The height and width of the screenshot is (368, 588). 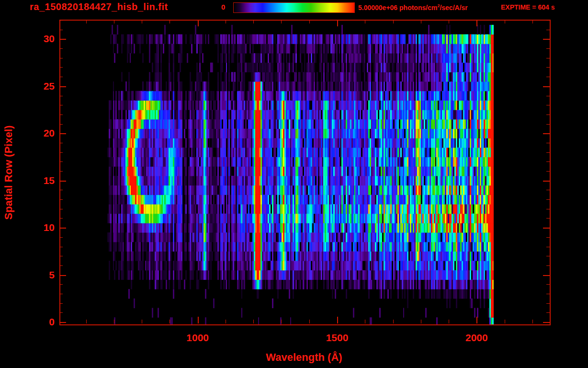 What do you see at coordinates (528, 7) in the screenshot?
I see `exptime-label: EXPTIME = 604 s` at bounding box center [528, 7].